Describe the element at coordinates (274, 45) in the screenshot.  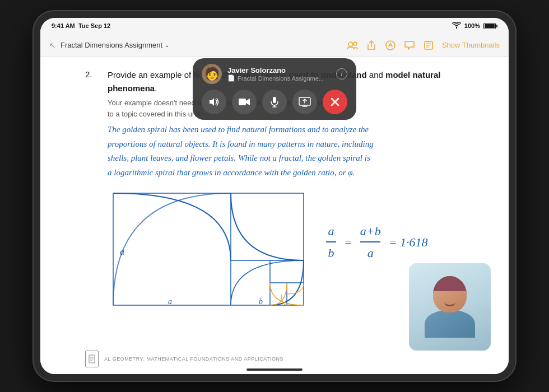
I see `toolbar: ↖ Fractal Dimensions Assignment ⌄` at that location.